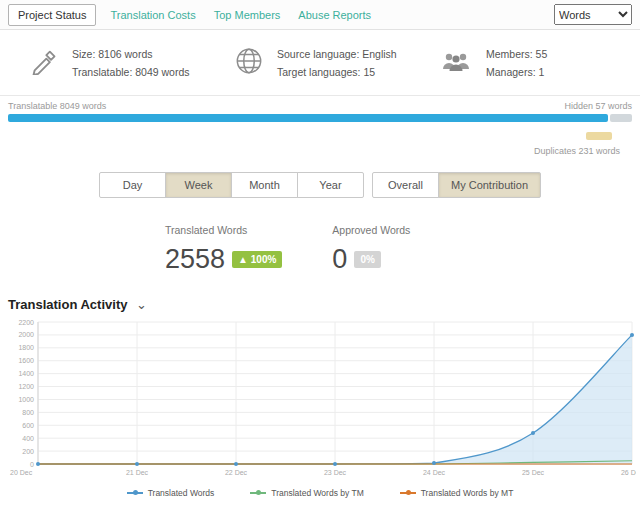 This screenshot has width=640, height=511. What do you see at coordinates (314, 151) in the screenshot?
I see `duplicates-label: Duplicates 231 words` at bounding box center [314, 151].